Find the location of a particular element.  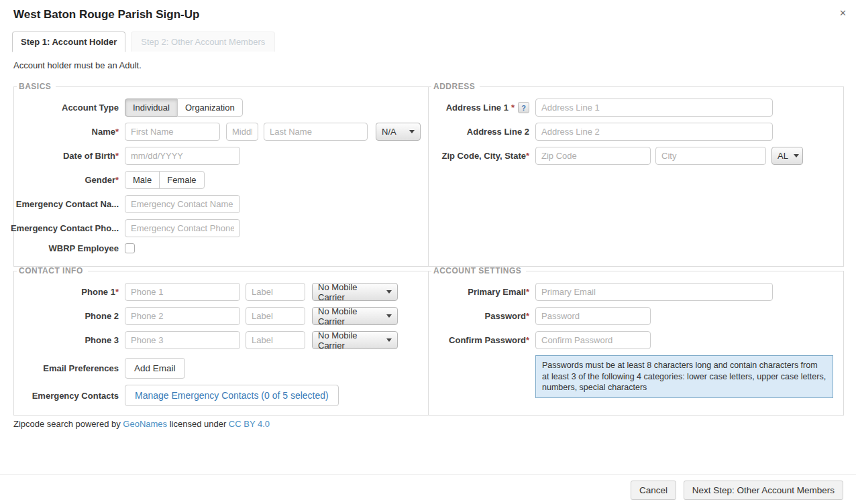

phone2-carrier-select: No Mobile Carrier is located at coordinates (355, 316).